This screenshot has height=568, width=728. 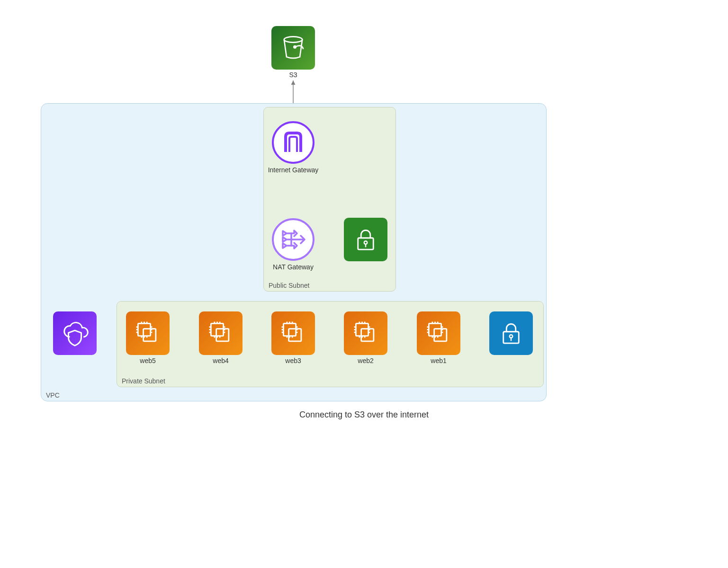 I want to click on ec2-web1-label: web1, so click(x=439, y=361).